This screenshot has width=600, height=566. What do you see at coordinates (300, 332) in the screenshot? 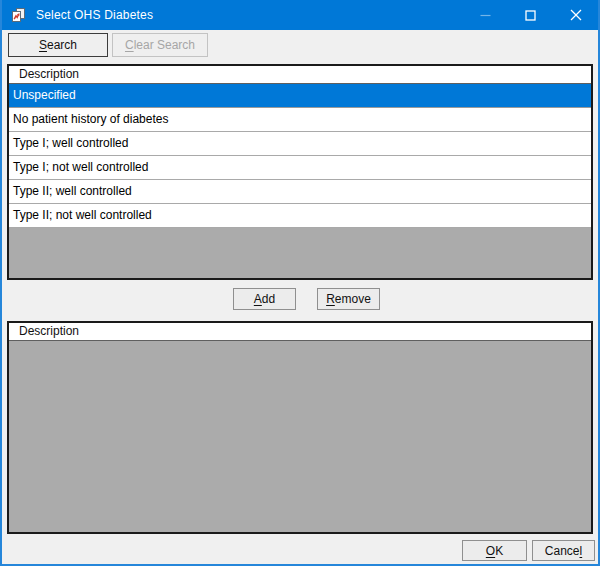
I see `selected-list-header: Description` at bounding box center [300, 332].